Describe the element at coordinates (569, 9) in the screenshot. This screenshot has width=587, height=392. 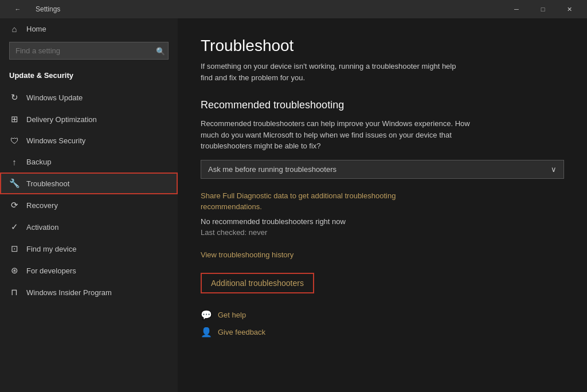
I see `close-button: ✕` at that location.